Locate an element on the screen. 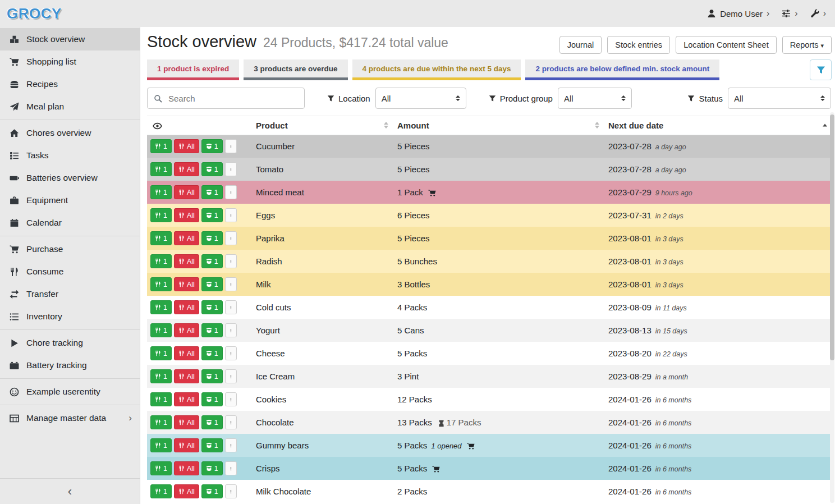 Image resolution: width=835 pixels, height=504 pixels. settings-menu: › is located at coordinates (790, 13).